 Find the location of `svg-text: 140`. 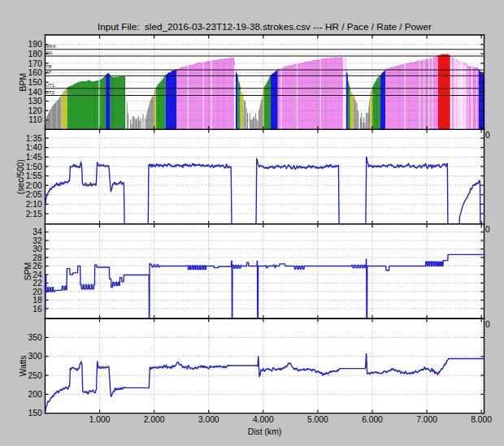

svg-text: 140 is located at coordinates (34, 93).